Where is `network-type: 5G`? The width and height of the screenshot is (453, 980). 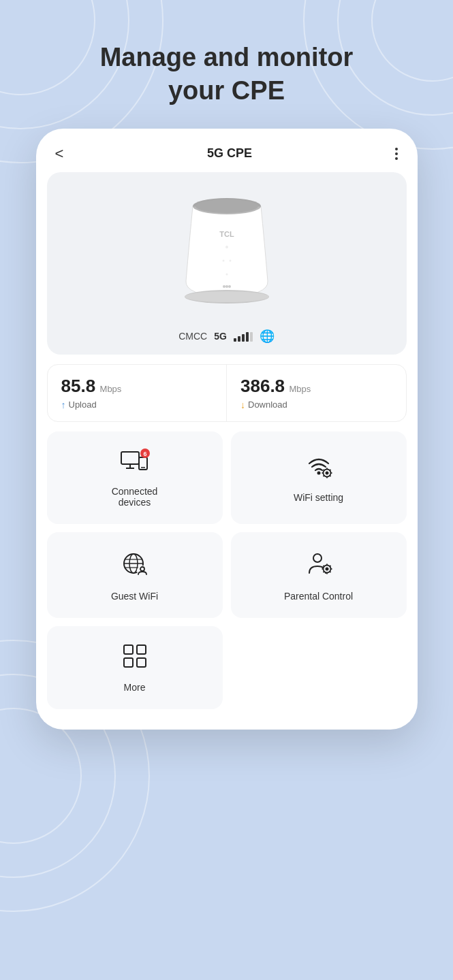 network-type: 5G is located at coordinates (221, 336).